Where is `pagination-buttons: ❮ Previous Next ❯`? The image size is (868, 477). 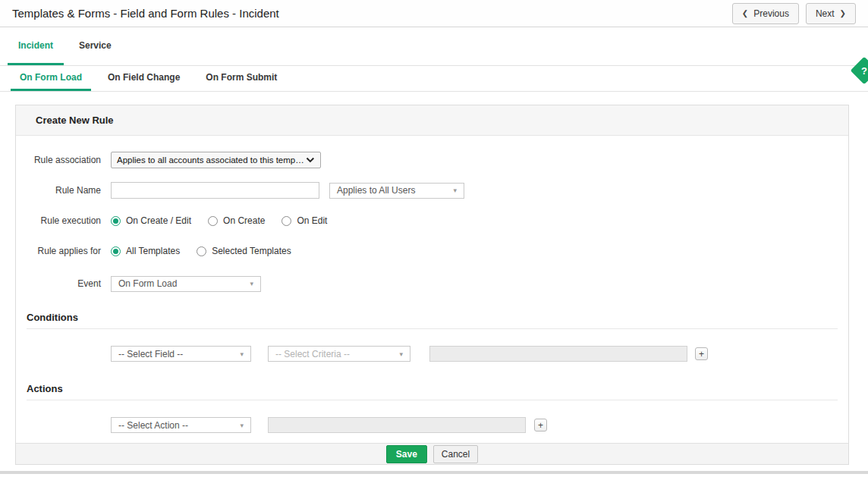
pagination-buttons: ❮ Previous Next ❯ is located at coordinates (794, 14).